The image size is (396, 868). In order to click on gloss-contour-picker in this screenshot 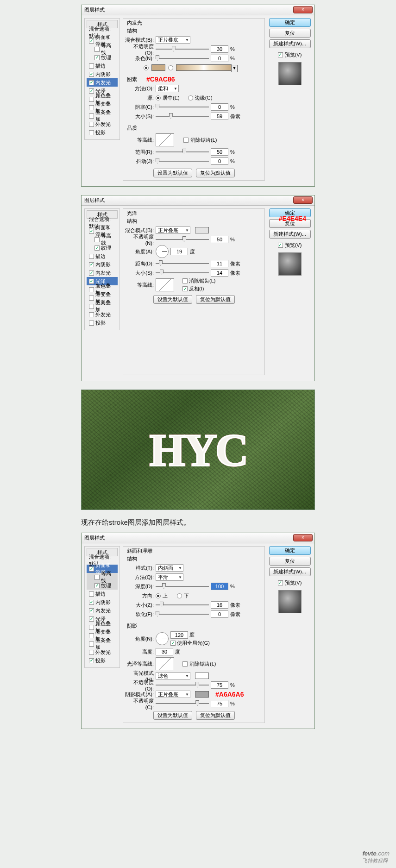, I will do `click(165, 664)`.